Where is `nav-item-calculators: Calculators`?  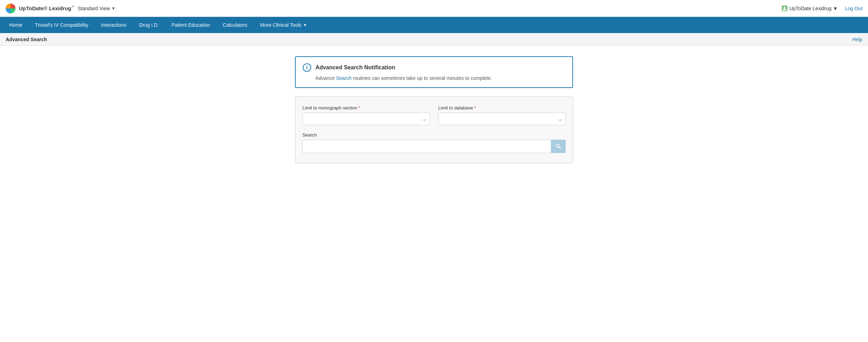
nav-item-calculators: Calculators is located at coordinates (235, 25).